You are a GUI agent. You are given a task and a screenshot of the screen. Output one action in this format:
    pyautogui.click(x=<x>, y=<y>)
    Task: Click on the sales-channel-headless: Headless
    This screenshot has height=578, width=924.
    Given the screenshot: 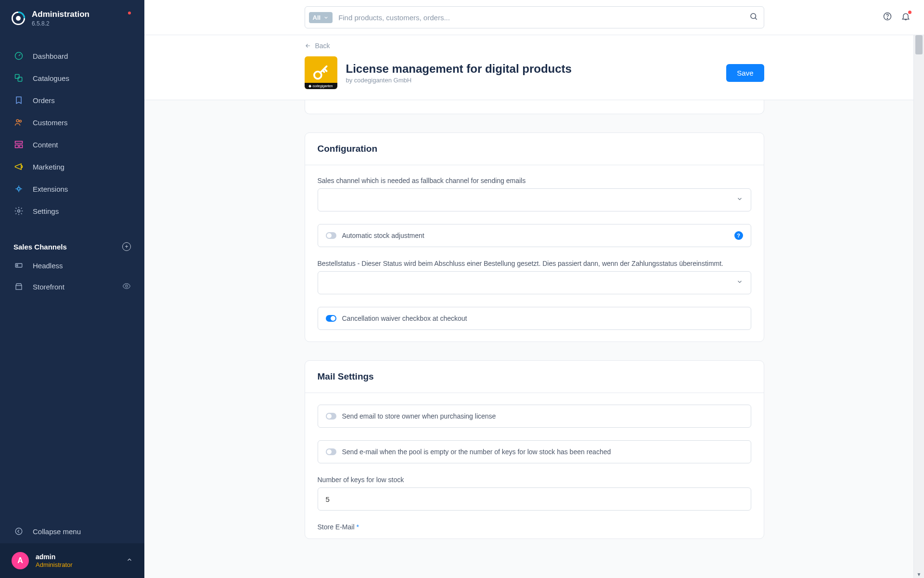 What is the action you would take?
    pyautogui.click(x=72, y=265)
    